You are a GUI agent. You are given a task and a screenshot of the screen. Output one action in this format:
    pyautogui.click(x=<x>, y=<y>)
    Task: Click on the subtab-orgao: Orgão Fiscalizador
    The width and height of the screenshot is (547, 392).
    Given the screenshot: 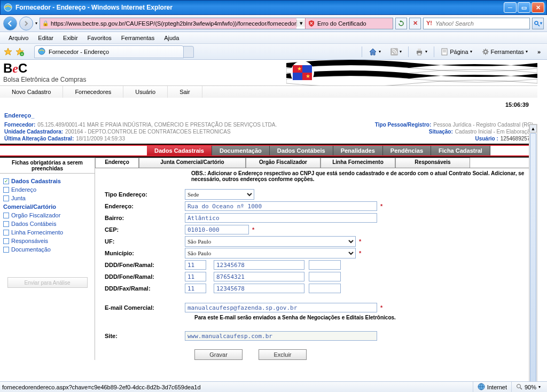 What is the action you would take?
    pyautogui.click(x=283, y=162)
    